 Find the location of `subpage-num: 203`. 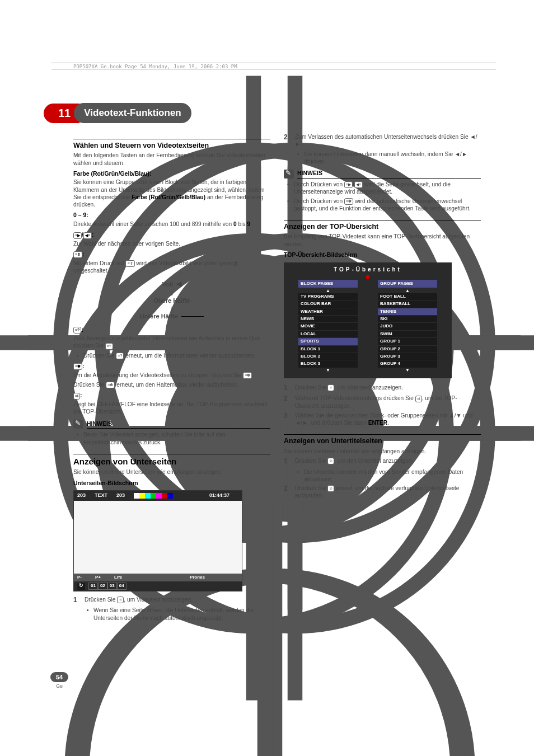

subpage-num: 203 is located at coordinates (121, 496).